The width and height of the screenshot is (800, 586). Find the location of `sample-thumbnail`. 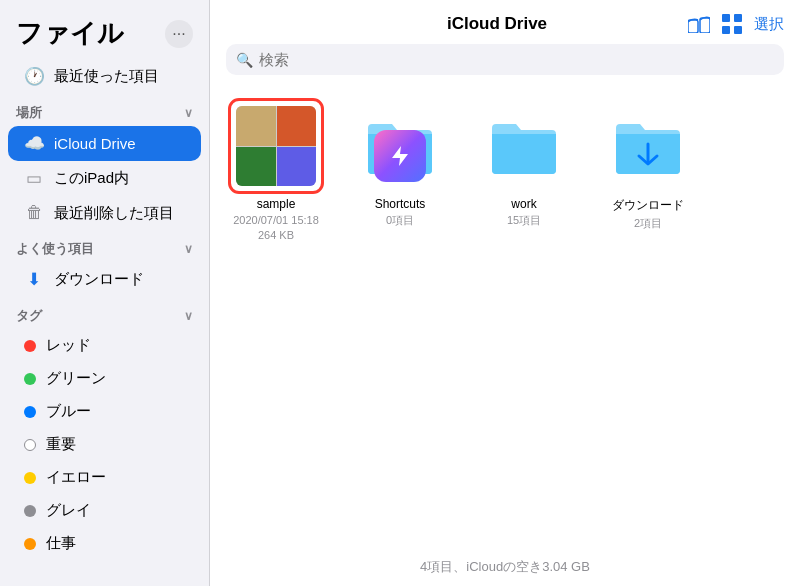

sample-thumbnail is located at coordinates (276, 146).